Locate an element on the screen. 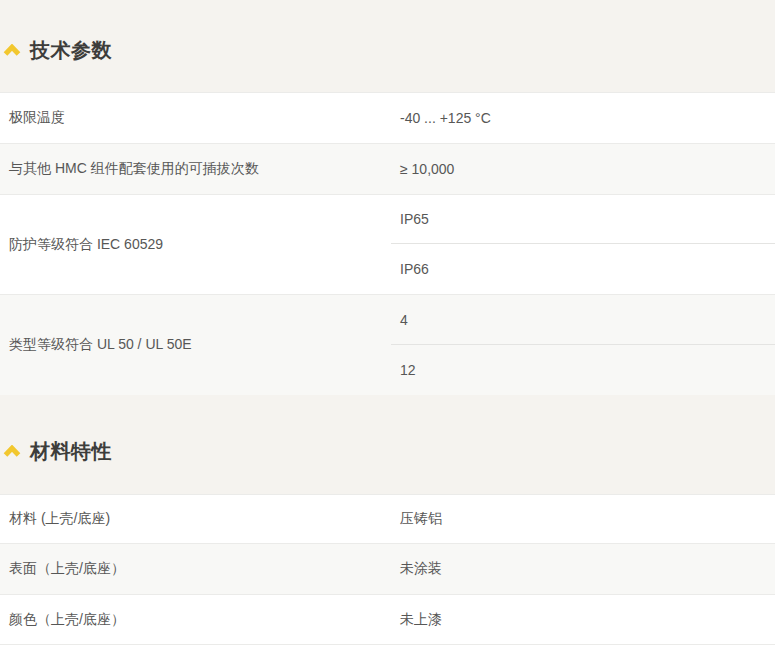 The image size is (775, 645). spec-value: 压铸铝 is located at coordinates (583, 519).